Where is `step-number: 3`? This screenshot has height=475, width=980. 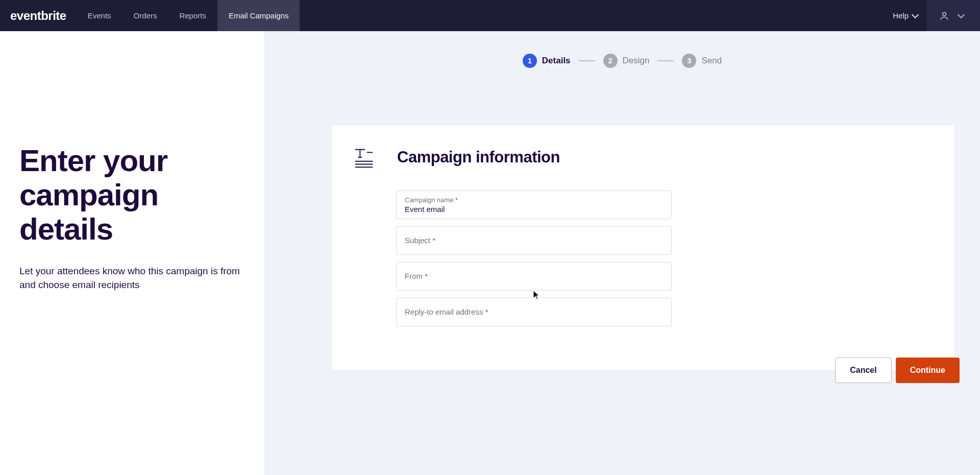 step-number: 3 is located at coordinates (689, 61).